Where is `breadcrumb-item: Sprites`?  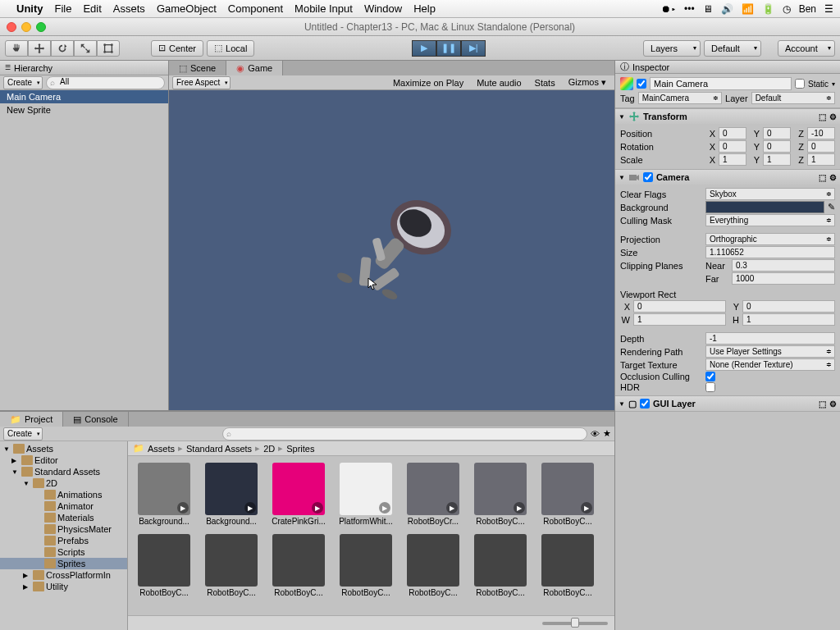 breadcrumb-item: Sprites is located at coordinates (300, 449).